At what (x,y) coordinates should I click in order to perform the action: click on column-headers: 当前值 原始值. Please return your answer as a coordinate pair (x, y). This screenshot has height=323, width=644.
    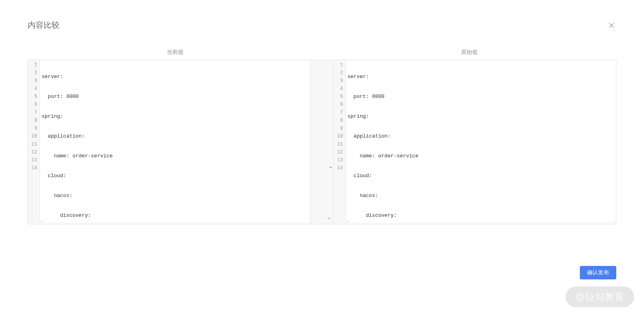
    Looking at the image, I should click on (322, 52).